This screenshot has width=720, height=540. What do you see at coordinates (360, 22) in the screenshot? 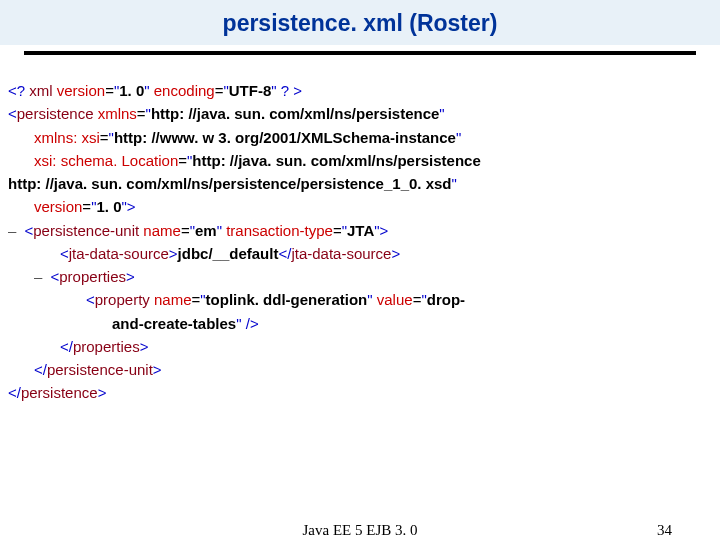
I see `title-area: persistence. xml (Roster)` at bounding box center [360, 22].